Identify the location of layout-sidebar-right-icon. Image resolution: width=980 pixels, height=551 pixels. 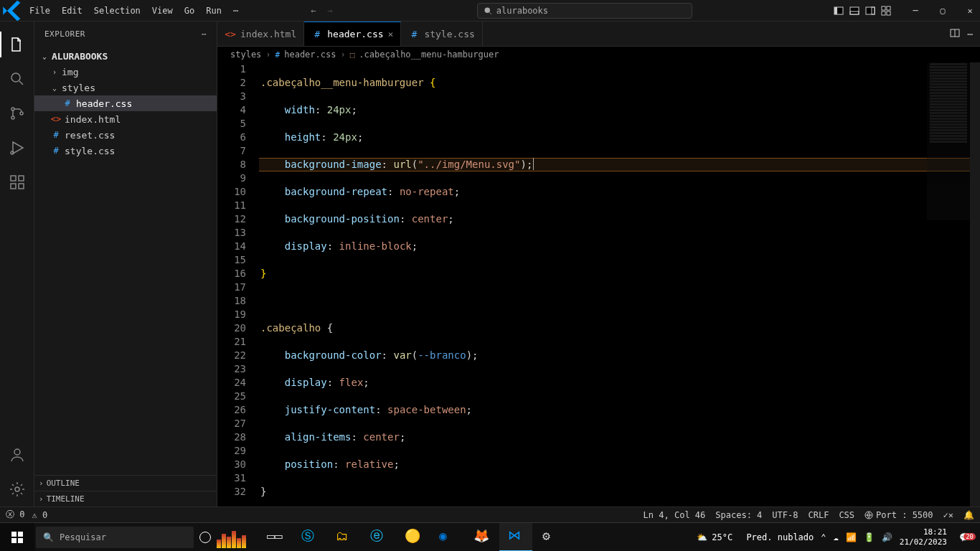
(870, 11).